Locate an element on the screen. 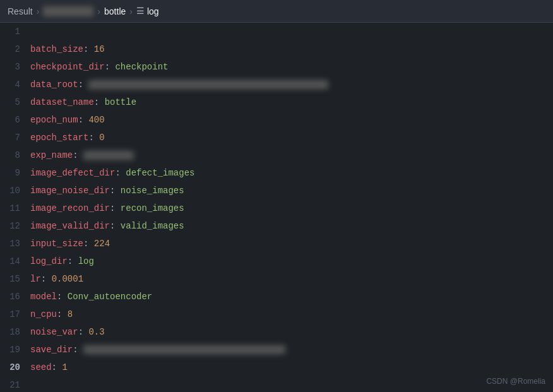  line-number-9: 9 is located at coordinates (15, 173).